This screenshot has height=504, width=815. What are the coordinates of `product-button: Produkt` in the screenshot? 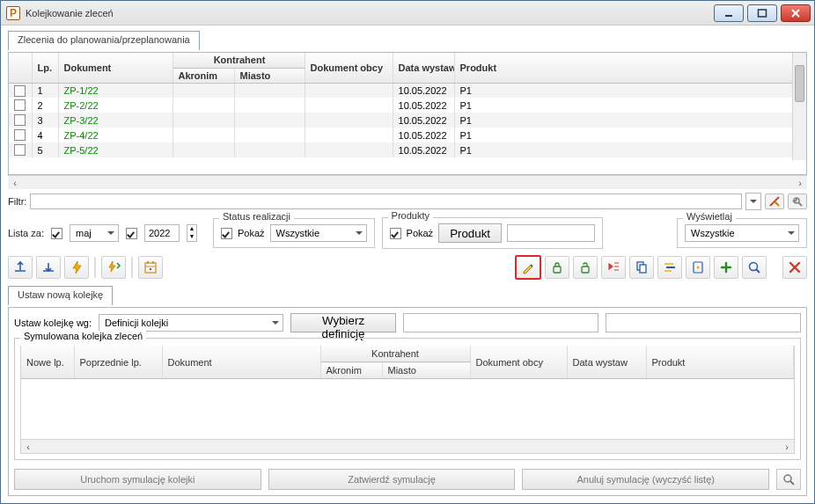 It's located at (470, 233).